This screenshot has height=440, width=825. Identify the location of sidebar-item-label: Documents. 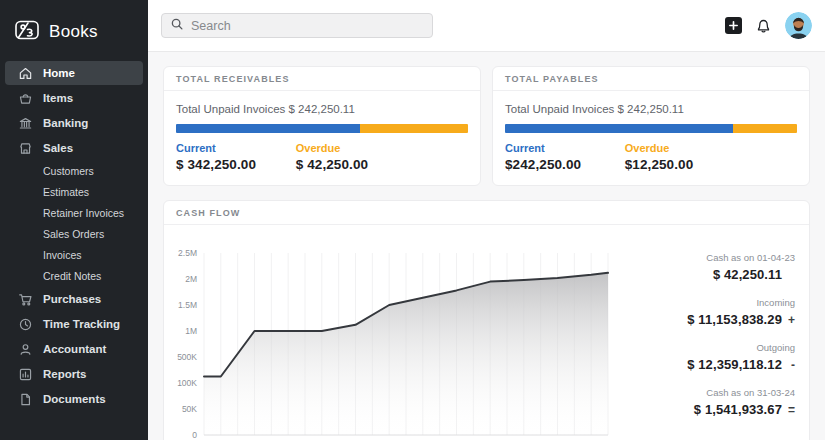
(74, 399).